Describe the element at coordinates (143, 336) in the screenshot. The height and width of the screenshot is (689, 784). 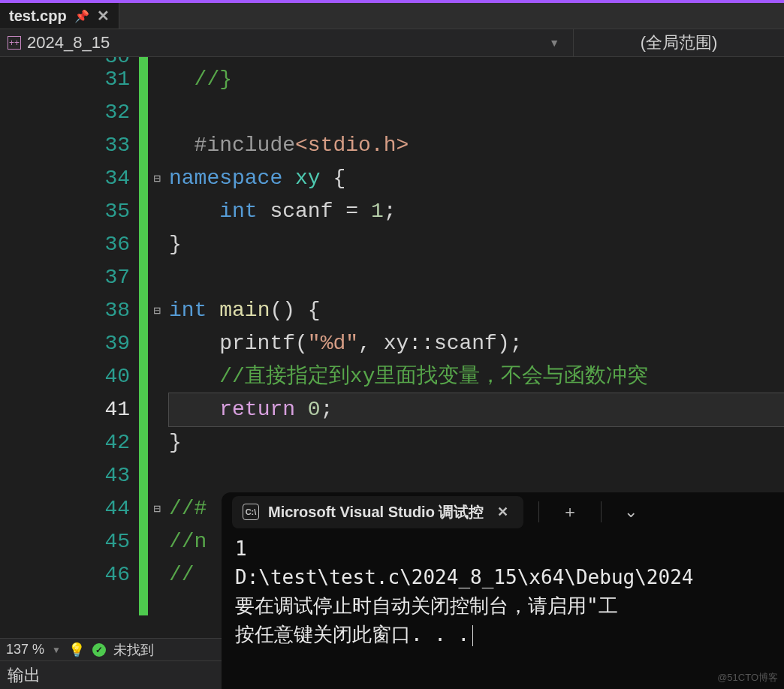
I see `change-indicator` at that location.